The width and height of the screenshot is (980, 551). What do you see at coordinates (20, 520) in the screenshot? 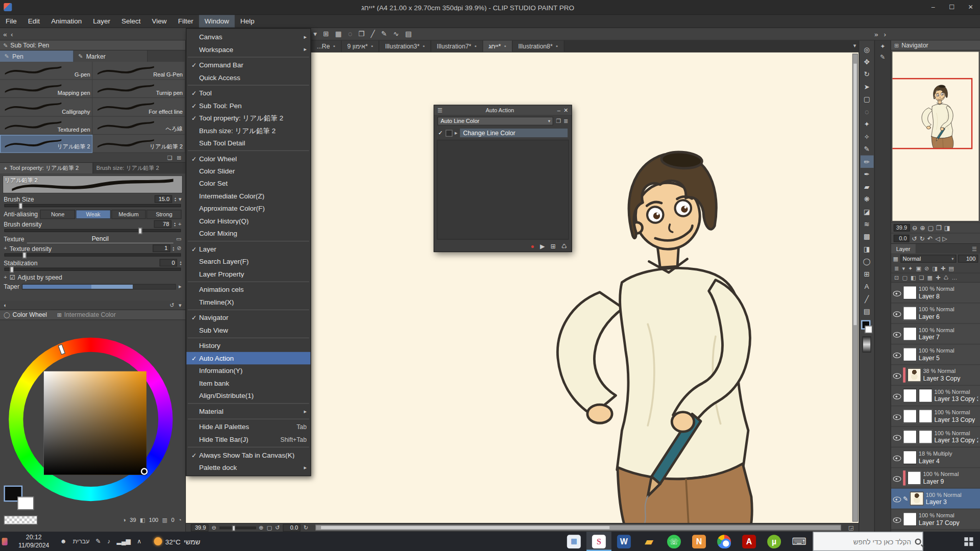
I see `transparent-color-swatch` at bounding box center [20, 520].